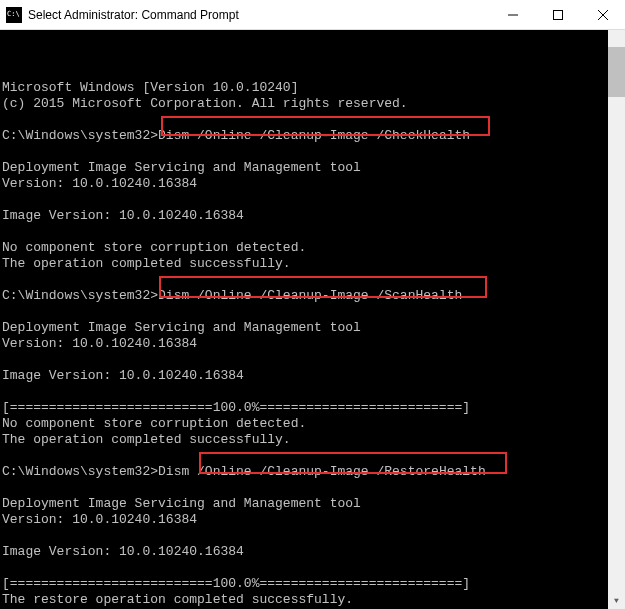  I want to click on copyright-line: (c) 2015 Microsoft Corporation. All righ…, so click(205, 104).